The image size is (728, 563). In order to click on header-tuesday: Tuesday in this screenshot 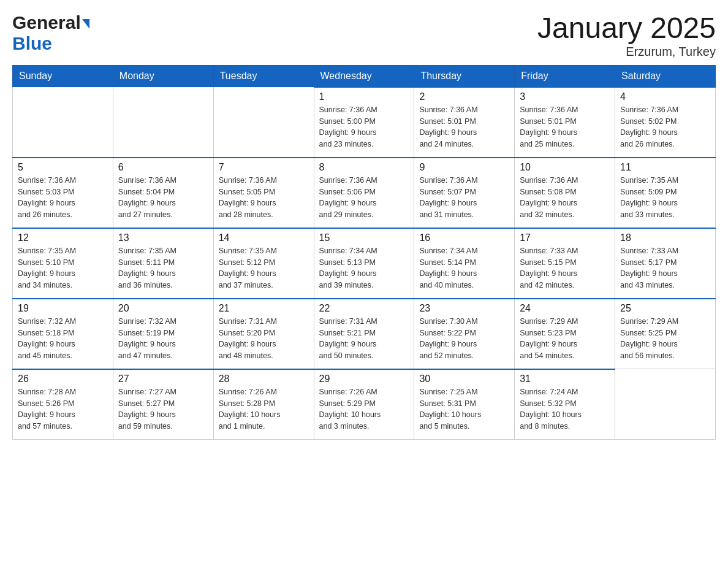, I will do `click(264, 76)`.